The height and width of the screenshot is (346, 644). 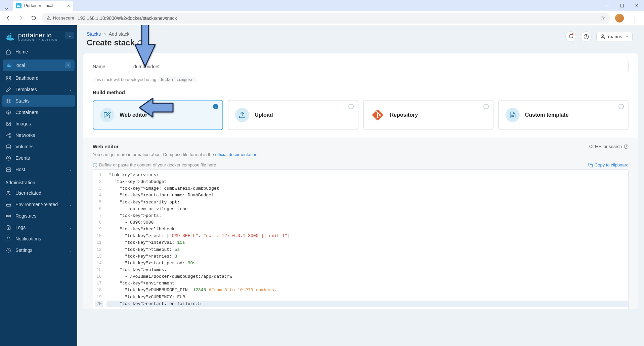 I want to click on tab-title: Portainer | local, so click(x=39, y=6).